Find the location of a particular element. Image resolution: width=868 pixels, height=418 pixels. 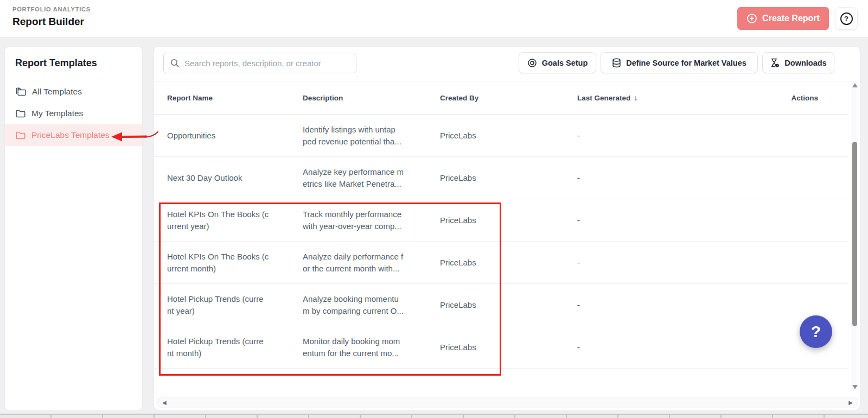

floating-help-button: ? is located at coordinates (816, 332).